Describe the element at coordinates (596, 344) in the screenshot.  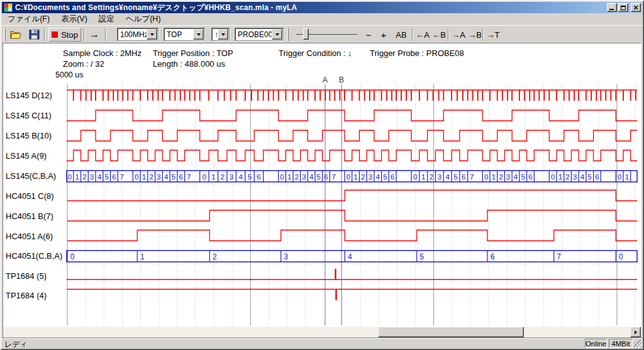
I see `status-online-panel: Online` at that location.